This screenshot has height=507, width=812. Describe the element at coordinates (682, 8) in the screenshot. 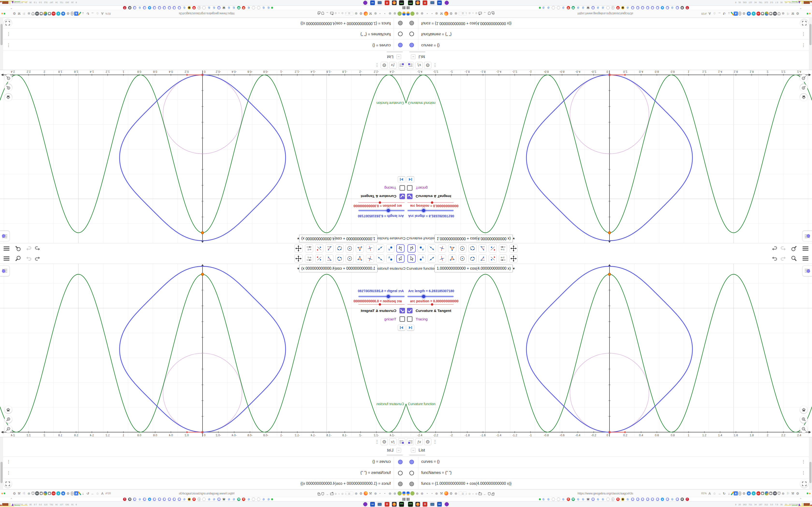

I see `tab-favicon-geard: ⚙` at that location.